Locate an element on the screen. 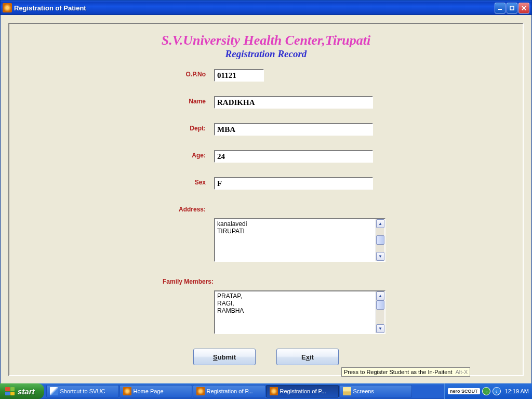 This screenshot has width=532, height=399. dept-input is located at coordinates (294, 129).